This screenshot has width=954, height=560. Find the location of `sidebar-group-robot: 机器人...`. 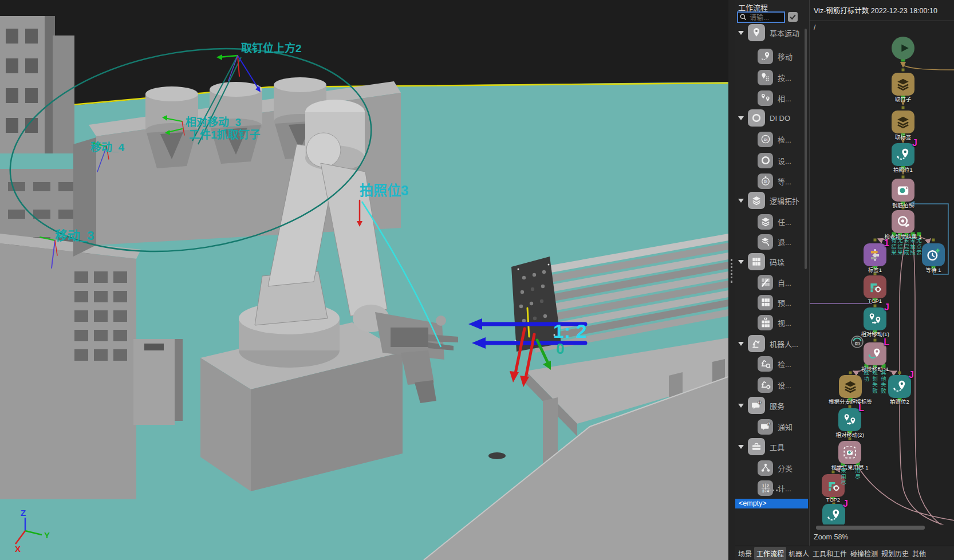

sidebar-group-robot: 机器人... is located at coordinates (772, 344).